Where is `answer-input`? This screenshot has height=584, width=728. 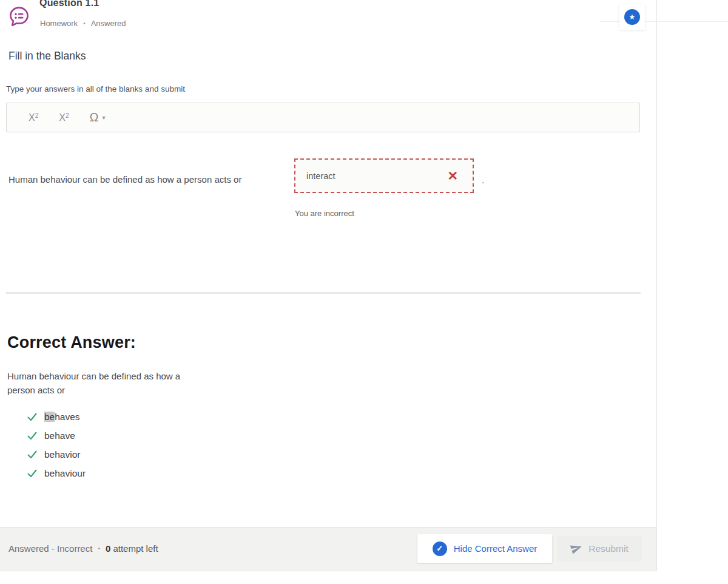
answer-input is located at coordinates (371, 176).